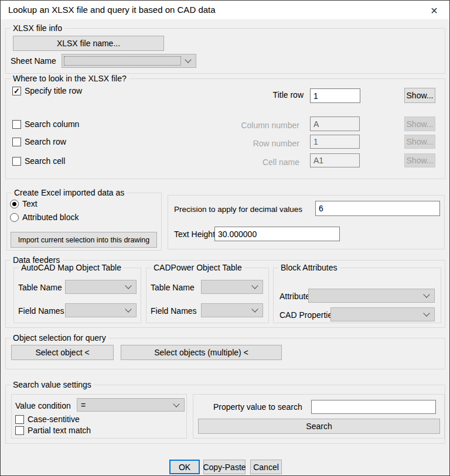  What do you see at coordinates (374, 407) in the screenshot?
I see `property-value-input` at bounding box center [374, 407].